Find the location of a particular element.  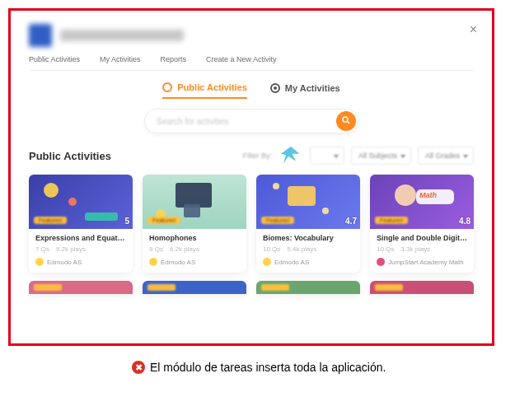

card-source: JumpStart Academy Math is located at coordinates (422, 262).